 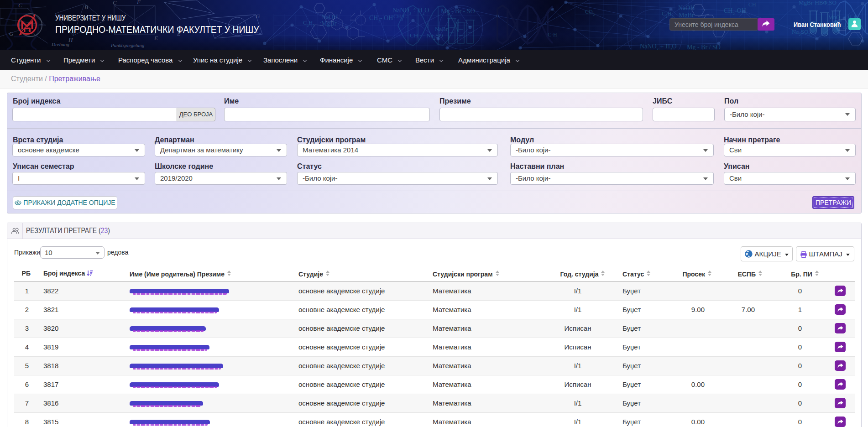 What do you see at coordinates (156, 38) in the screenshot?
I see `svg-text: E` at bounding box center [156, 38].